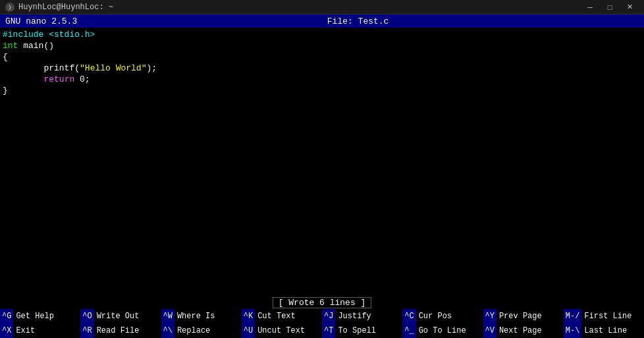 The width and height of the screenshot is (644, 338). I want to click on shortcut-key: ^K, so click(248, 316).